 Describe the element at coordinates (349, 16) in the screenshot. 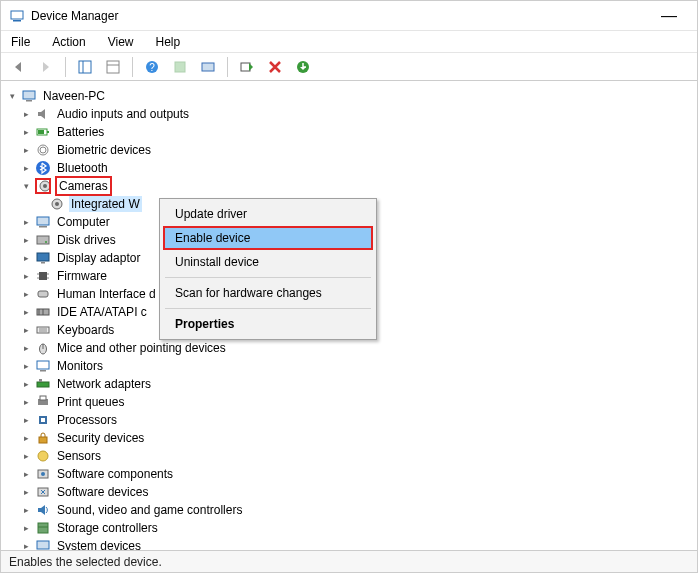

I see `title-bar: Device Manager —` at that location.